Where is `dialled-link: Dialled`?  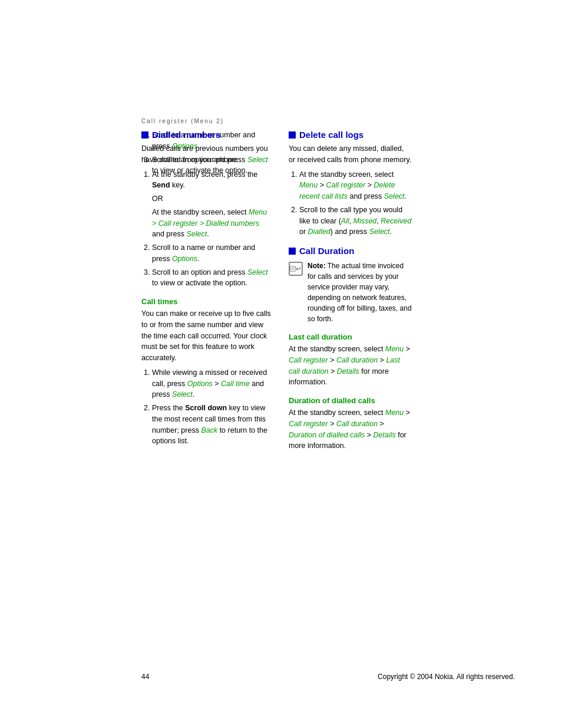
dialled-link: Dialled is located at coordinates (319, 232).